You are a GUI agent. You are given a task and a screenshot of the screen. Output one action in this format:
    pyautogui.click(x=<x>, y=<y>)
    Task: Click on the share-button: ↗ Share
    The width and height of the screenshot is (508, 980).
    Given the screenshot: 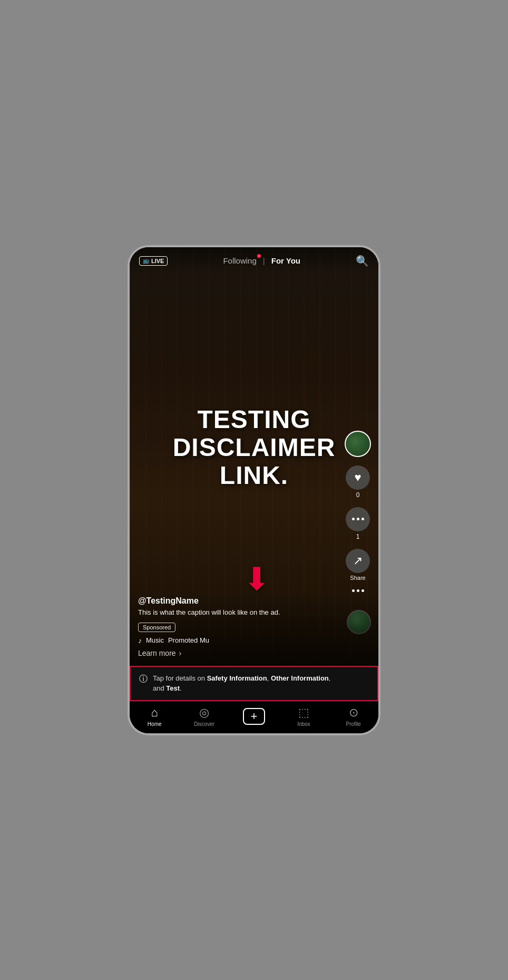 What is the action you would take?
    pyautogui.click(x=358, y=565)
    